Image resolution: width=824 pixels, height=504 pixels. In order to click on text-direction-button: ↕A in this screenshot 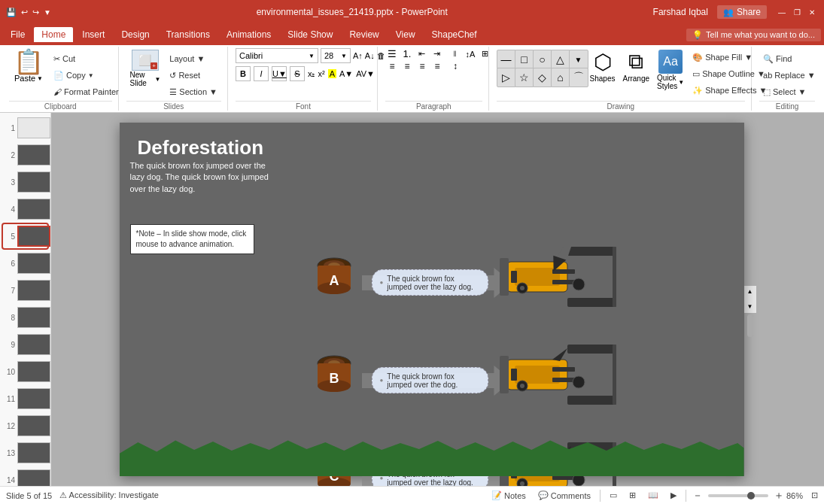, I will do `click(470, 54)`.